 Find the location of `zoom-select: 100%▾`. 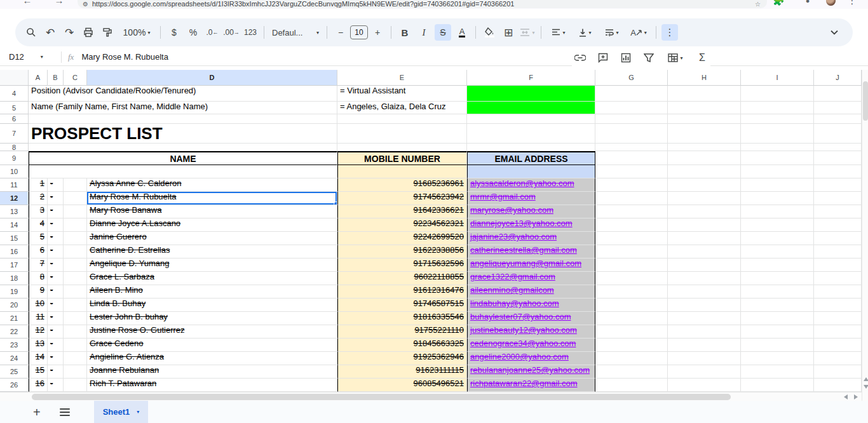

zoom-select: 100%▾ is located at coordinates (137, 32).